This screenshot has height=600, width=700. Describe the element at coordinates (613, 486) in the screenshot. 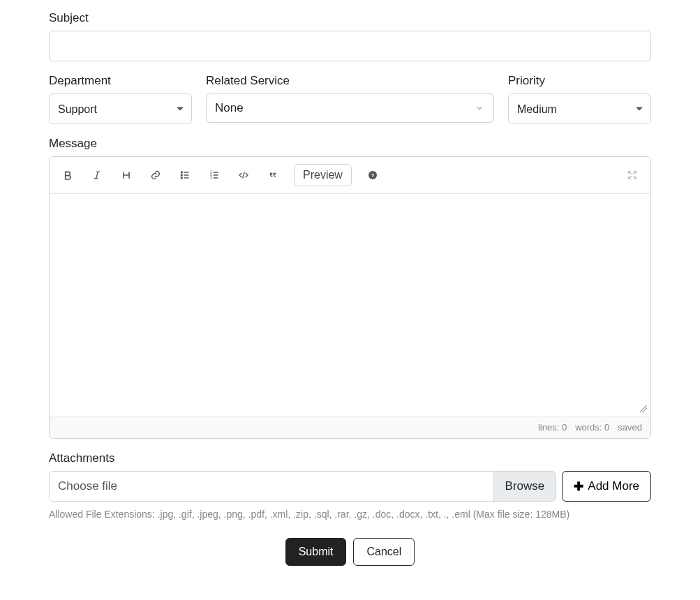

I see `add-more-label: Add More` at that location.